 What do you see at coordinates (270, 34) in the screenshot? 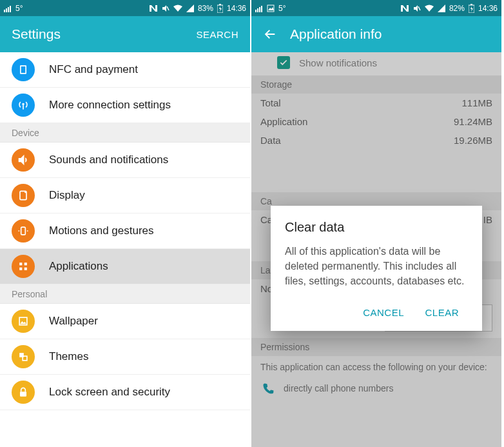
I see `back-arrow-icon` at bounding box center [270, 34].